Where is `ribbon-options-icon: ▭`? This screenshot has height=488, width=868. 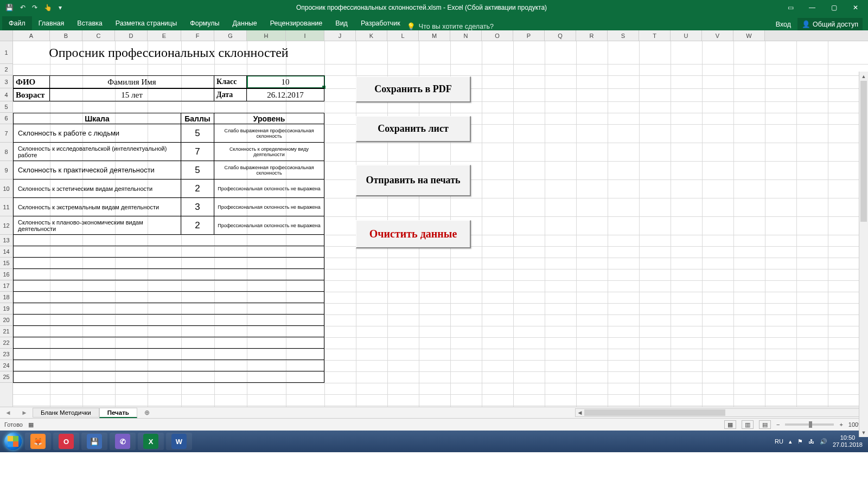
ribbon-options-icon: ▭ is located at coordinates (790, 8).